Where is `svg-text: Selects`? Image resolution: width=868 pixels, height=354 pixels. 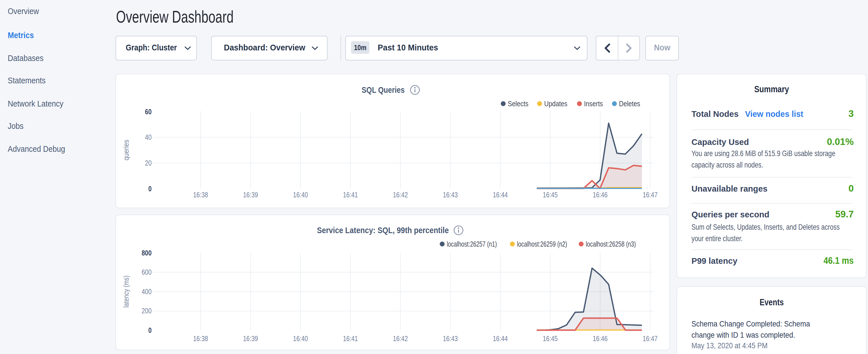 svg-text: Selects is located at coordinates (518, 104).